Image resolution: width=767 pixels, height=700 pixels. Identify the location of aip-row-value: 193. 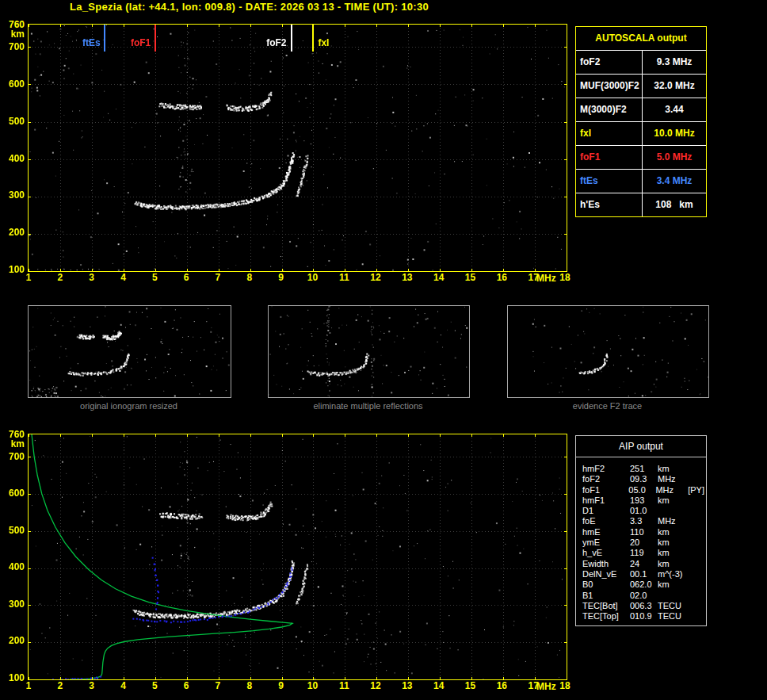
(643, 501).